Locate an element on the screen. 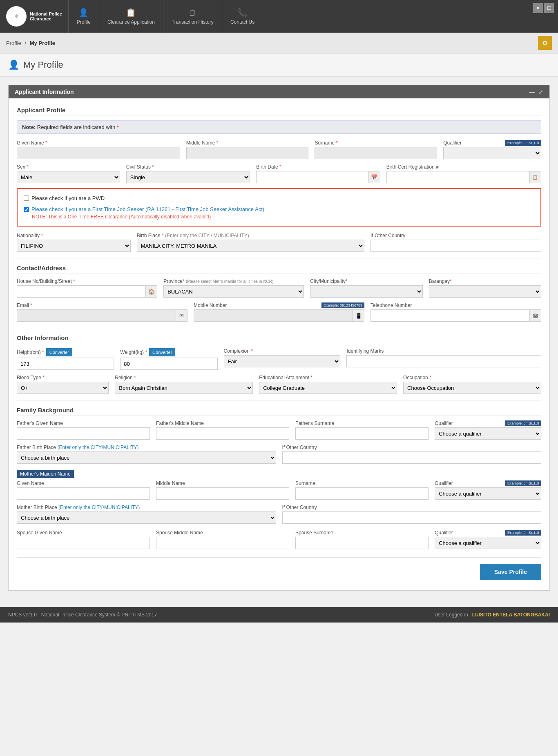 The width and height of the screenshot is (558, 756). occupation-label: Occupation * is located at coordinates (472, 378).